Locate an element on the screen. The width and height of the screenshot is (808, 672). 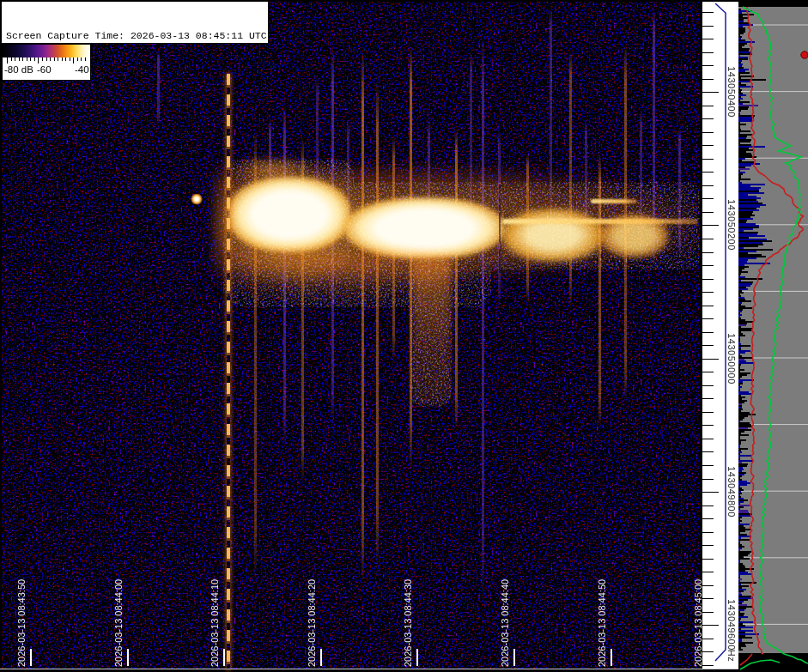
meteor-head-echo-dot is located at coordinates (197, 199).